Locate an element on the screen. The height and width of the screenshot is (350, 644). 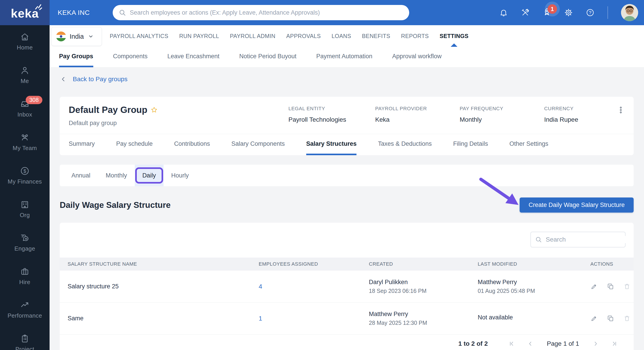
active-nav-caret is located at coordinates (454, 45).